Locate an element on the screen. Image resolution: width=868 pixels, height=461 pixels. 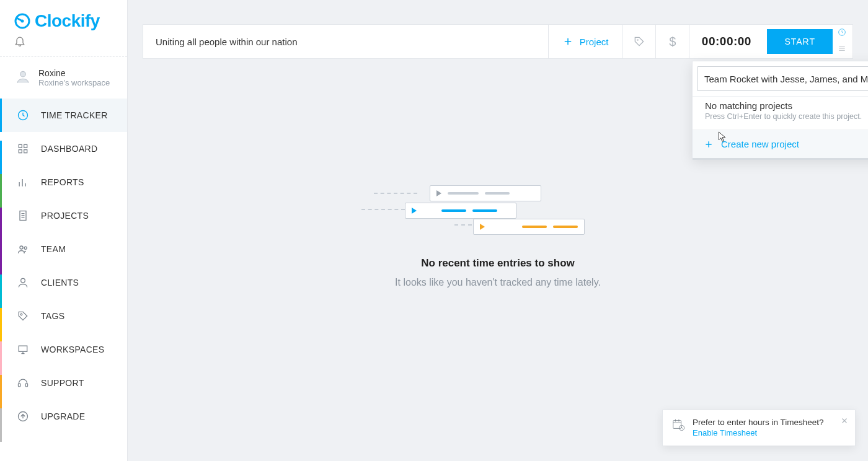
project-dropdown: No matching projects Press Ctrl+Enter to… is located at coordinates (780, 110).